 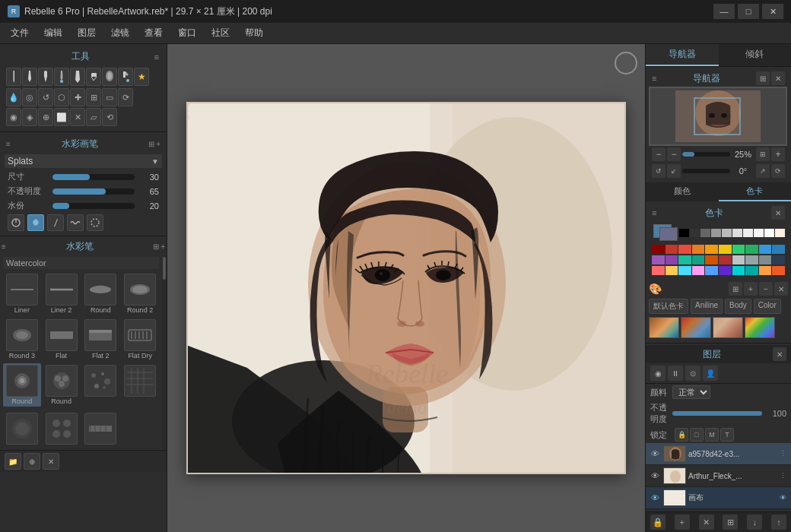 I want to click on tool-marker, so click(x=46, y=77).